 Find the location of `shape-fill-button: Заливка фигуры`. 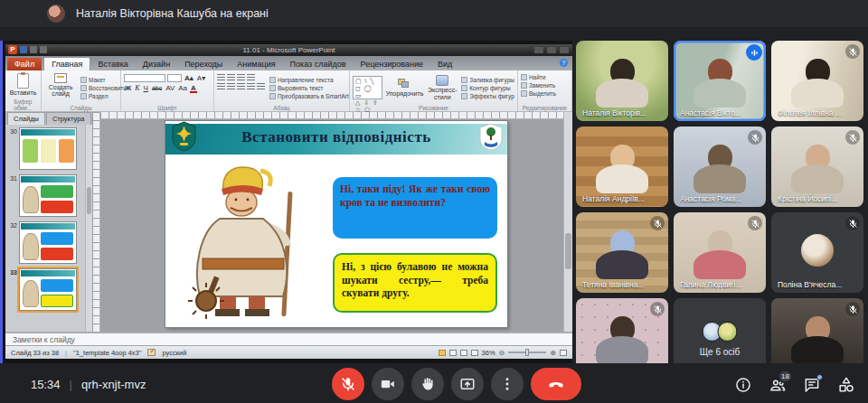

shape-fill-button: Заливка фигуры is located at coordinates (488, 80).